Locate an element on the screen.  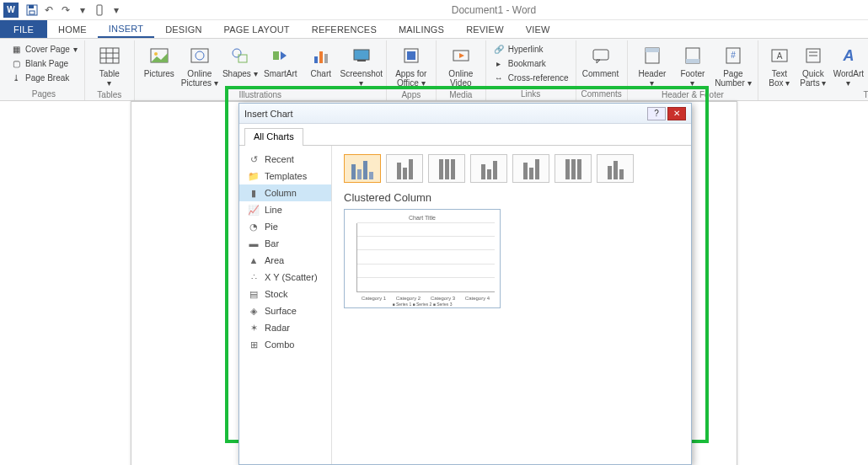
tab-mailings: MAILINGS is located at coordinates (421, 29).